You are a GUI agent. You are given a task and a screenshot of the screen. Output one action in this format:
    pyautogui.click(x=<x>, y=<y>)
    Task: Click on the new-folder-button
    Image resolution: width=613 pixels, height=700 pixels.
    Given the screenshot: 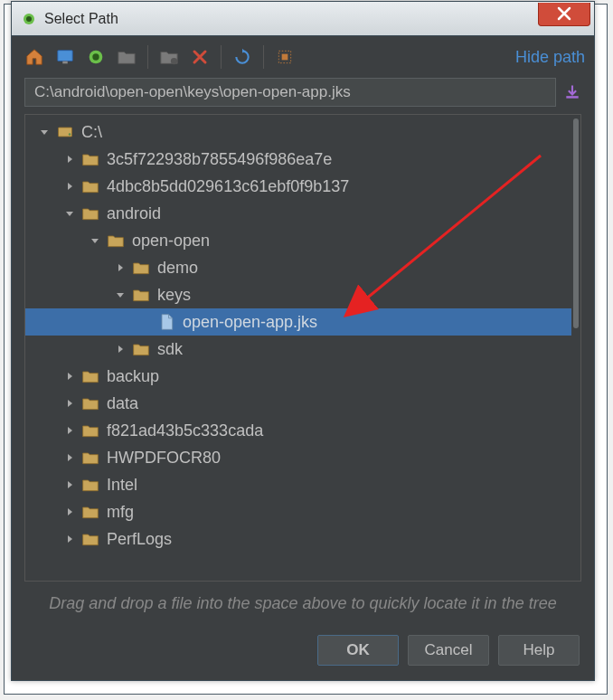 What is the action you would take?
    pyautogui.click(x=127, y=57)
    